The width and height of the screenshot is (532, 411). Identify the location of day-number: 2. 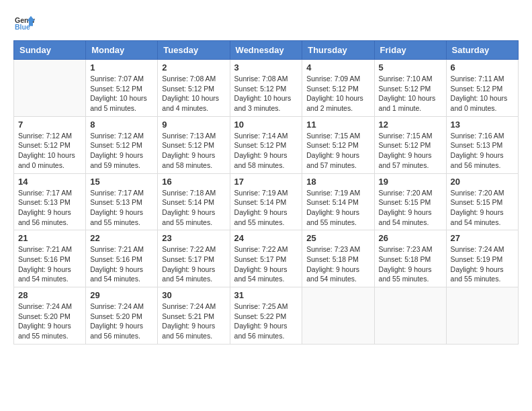
(193, 67).